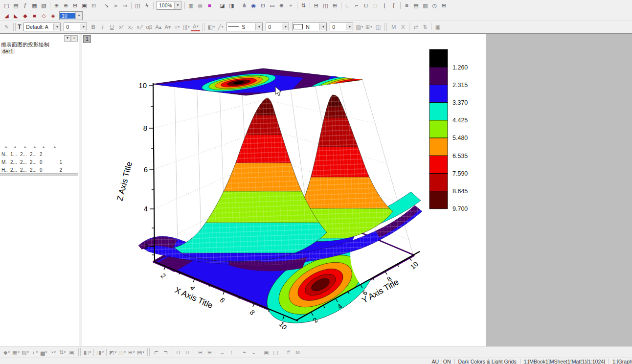 The width and height of the screenshot is (632, 364). What do you see at coordinates (384, 5) in the screenshot?
I see `axes-corner-icon: ⌊` at bounding box center [384, 5].